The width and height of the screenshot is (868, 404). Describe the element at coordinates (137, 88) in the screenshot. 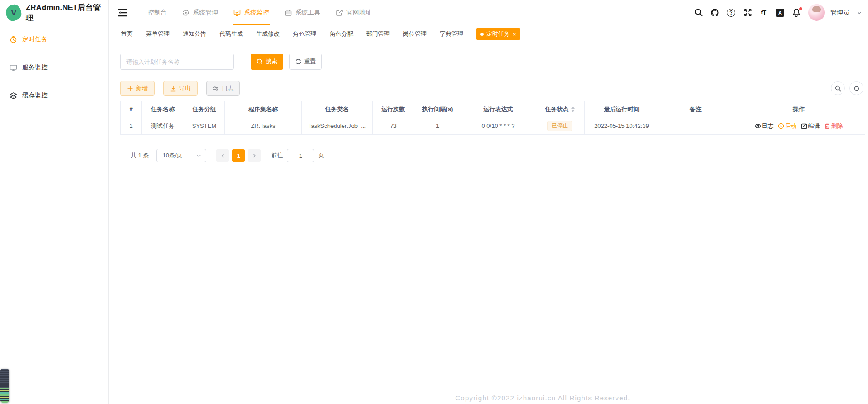

I see `add-button: 新增` at that location.